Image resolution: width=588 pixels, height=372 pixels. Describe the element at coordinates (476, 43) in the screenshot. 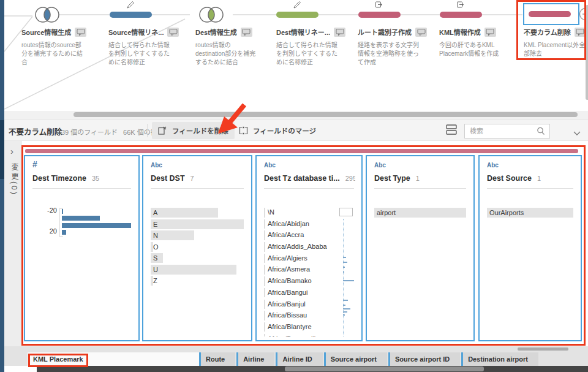

I see `flow-step-kml-create: KML情報作成 今回の肝であるKML Placemark情報を作成` at that location.